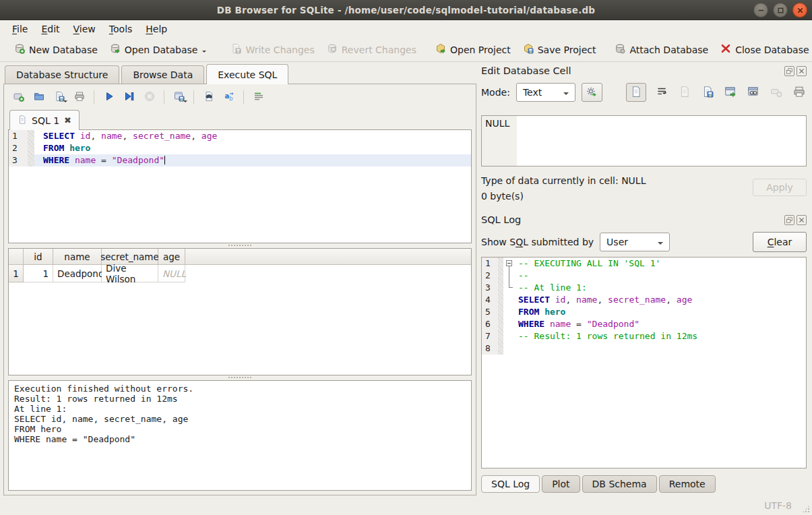 This screenshot has width=812, height=515. I want to click on save-results-button, so click(179, 97).